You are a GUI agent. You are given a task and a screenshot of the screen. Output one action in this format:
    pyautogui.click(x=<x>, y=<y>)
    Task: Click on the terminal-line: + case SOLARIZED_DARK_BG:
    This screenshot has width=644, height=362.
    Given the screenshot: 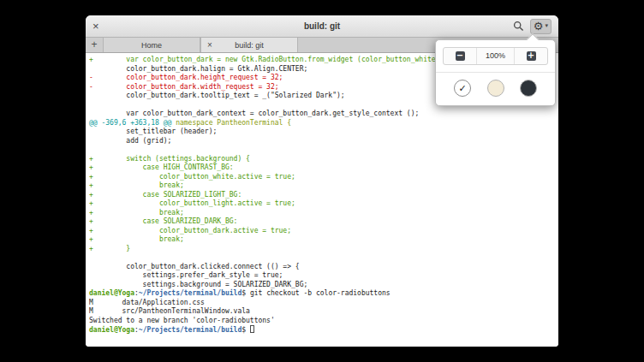 What is the action you would take?
    pyautogui.click(x=324, y=223)
    